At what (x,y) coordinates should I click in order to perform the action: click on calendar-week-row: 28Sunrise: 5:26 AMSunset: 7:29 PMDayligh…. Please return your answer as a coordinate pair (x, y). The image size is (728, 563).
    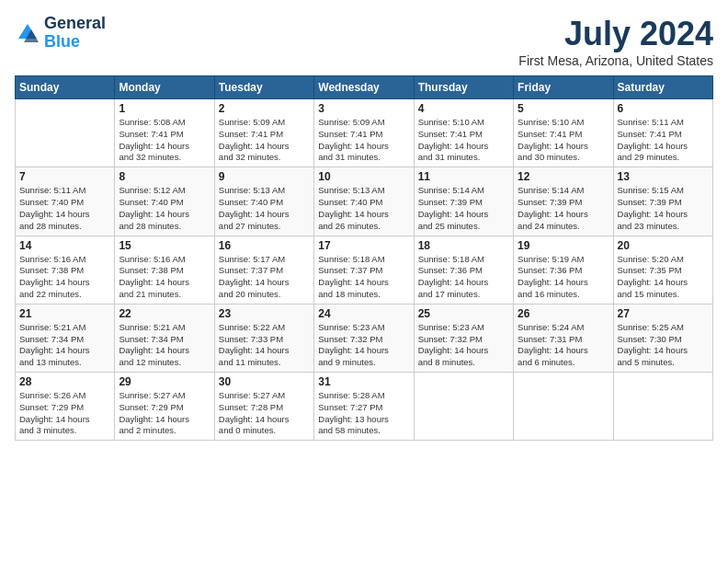
    Looking at the image, I should click on (364, 407).